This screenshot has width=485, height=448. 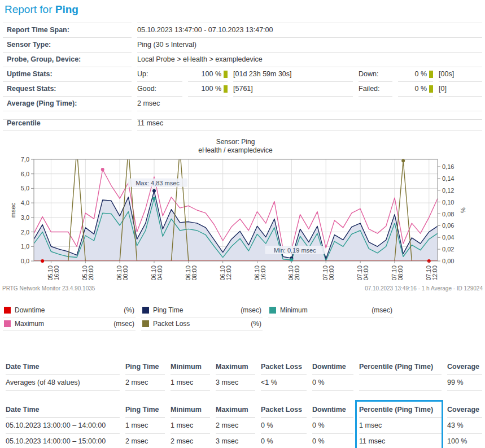 What do you see at coordinates (235, 142) in the screenshot?
I see `chart-title: Sensor: Ping` at bounding box center [235, 142].